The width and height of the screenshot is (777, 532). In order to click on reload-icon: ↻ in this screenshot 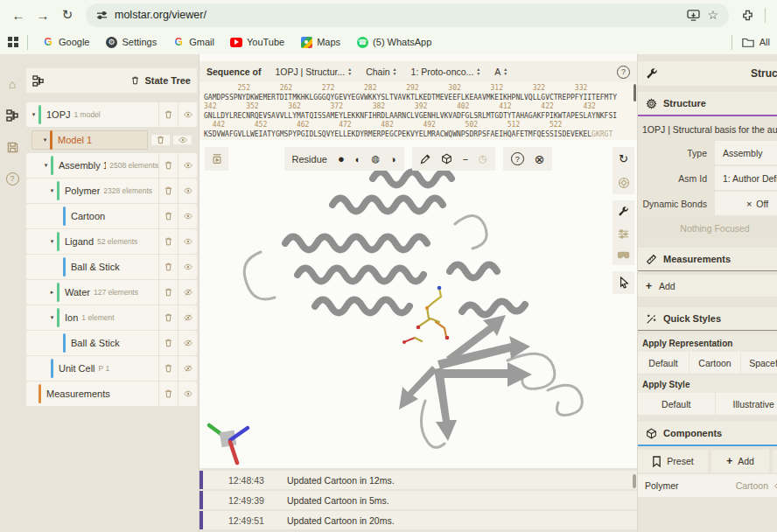, I will do `click(67, 15)`.